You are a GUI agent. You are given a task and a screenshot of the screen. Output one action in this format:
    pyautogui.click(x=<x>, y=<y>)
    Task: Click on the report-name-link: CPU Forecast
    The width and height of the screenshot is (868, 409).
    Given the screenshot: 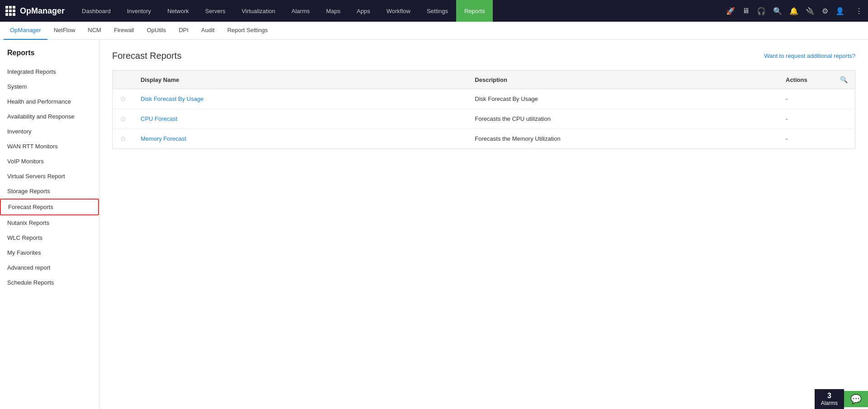 What is the action you would take?
    pyautogui.click(x=159, y=119)
    